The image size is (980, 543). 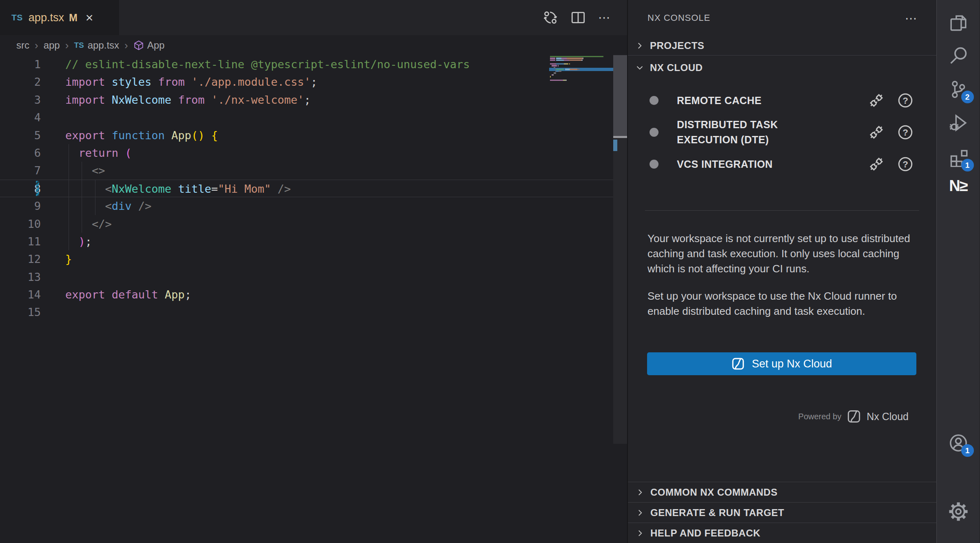 What do you see at coordinates (578, 18) in the screenshot?
I see `split-editor-icon` at bounding box center [578, 18].